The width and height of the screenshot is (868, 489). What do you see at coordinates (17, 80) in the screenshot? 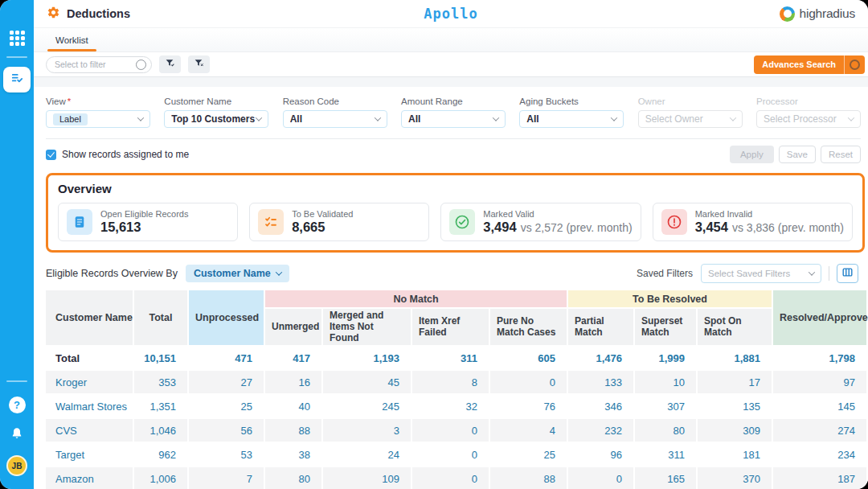
I see `sidebar-item-worklist` at bounding box center [17, 80].